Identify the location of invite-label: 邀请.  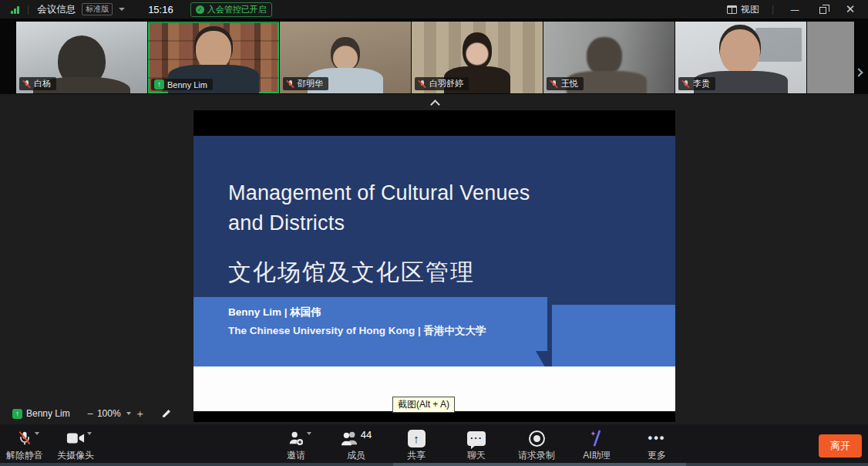
(296, 455).